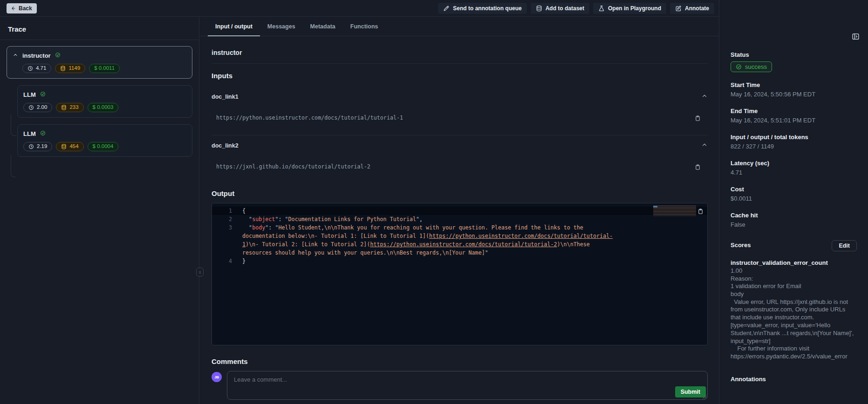 The height and width of the screenshot is (404, 868). Describe the element at coordinates (432, 240) in the screenshot. I see `code-text: "body": "Hello Student,\n\nThank you for…` at that location.